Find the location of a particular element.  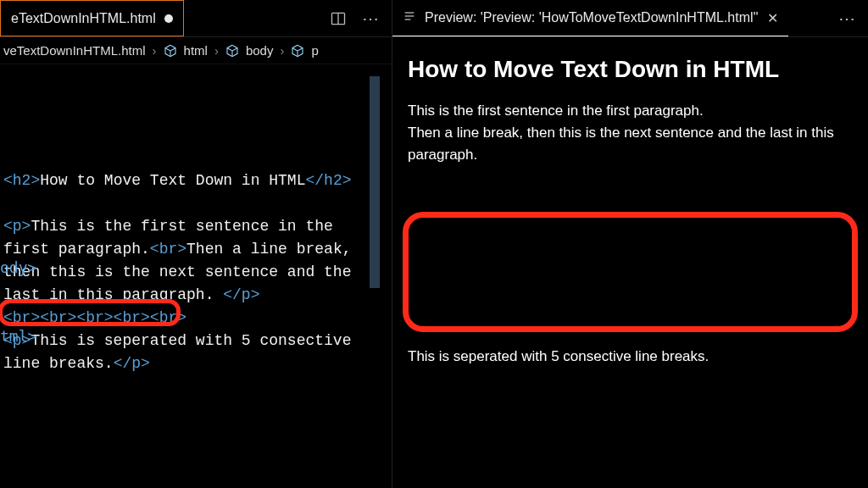

editor-tab: eTextDownInHTML.html is located at coordinates (92, 19).